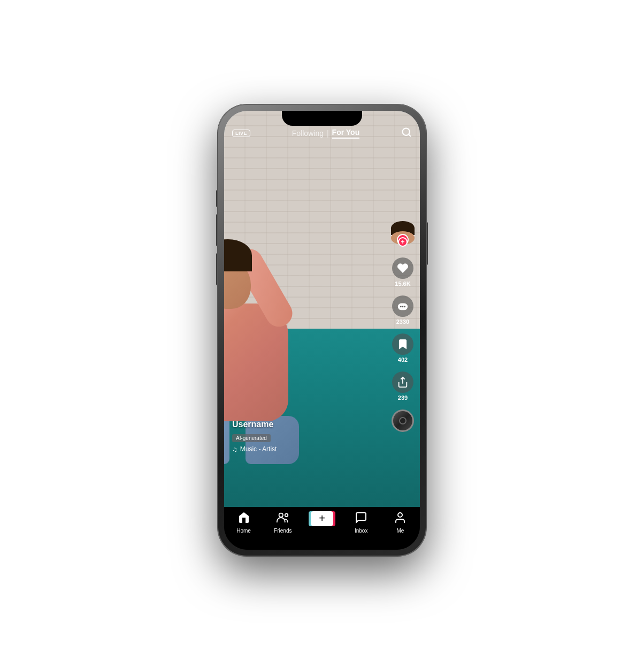 The width and height of the screenshot is (644, 660). I want to click on nav-item-profile: Me, so click(400, 522).